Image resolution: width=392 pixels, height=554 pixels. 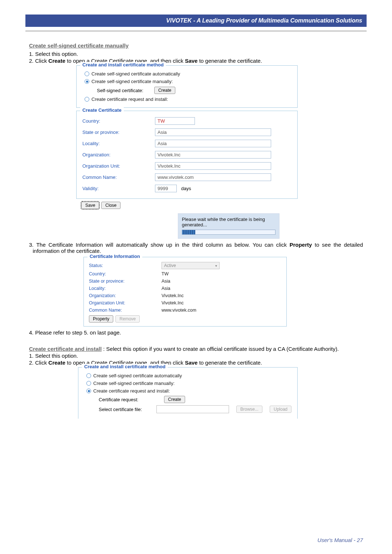 What do you see at coordinates (38, 363) in the screenshot?
I see `s2-pre: 2. Click` at bounding box center [38, 363].